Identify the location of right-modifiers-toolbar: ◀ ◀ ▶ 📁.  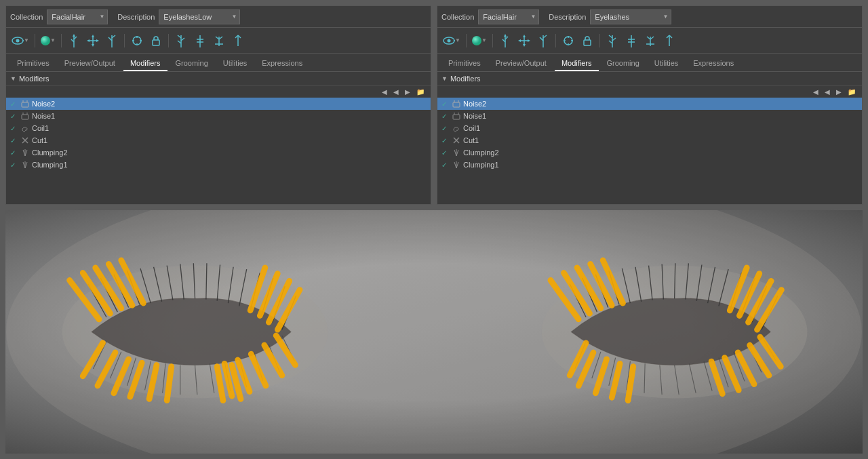
(650, 92).